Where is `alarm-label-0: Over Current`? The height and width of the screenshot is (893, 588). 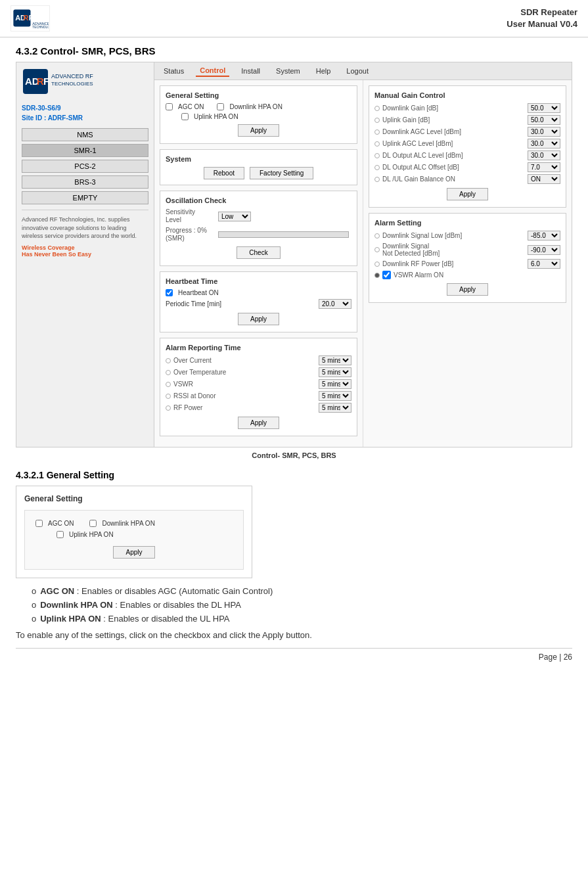 alarm-label-0: Over Current is located at coordinates (246, 360).